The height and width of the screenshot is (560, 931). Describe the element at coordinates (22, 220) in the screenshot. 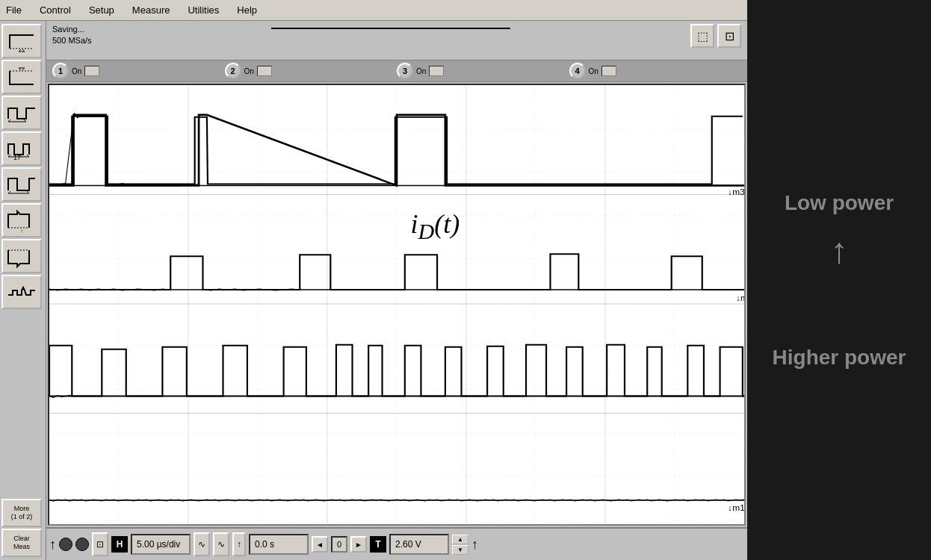

I see `overshoot-tool: ↑` at that location.